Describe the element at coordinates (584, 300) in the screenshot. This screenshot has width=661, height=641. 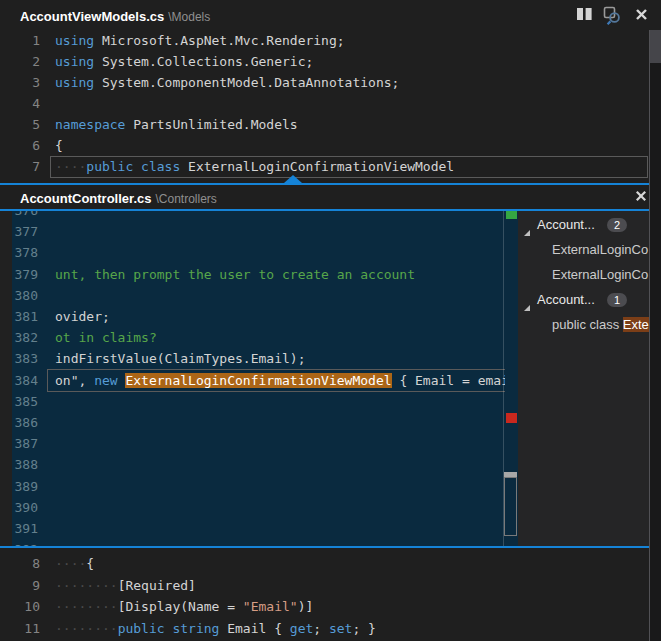
I see `reference-file-group: Account...1` at that location.